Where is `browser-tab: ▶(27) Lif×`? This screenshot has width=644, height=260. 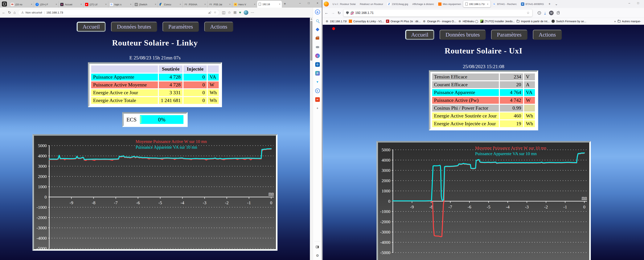 browser-tab: ▶(27) Lif× is located at coordinates (96, 4).